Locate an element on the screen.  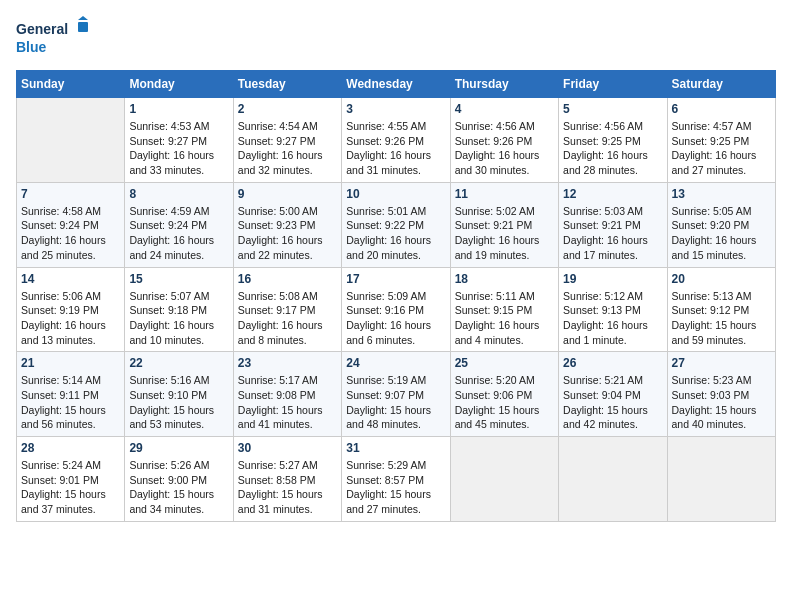
day-number: 15 is located at coordinates (178, 279).